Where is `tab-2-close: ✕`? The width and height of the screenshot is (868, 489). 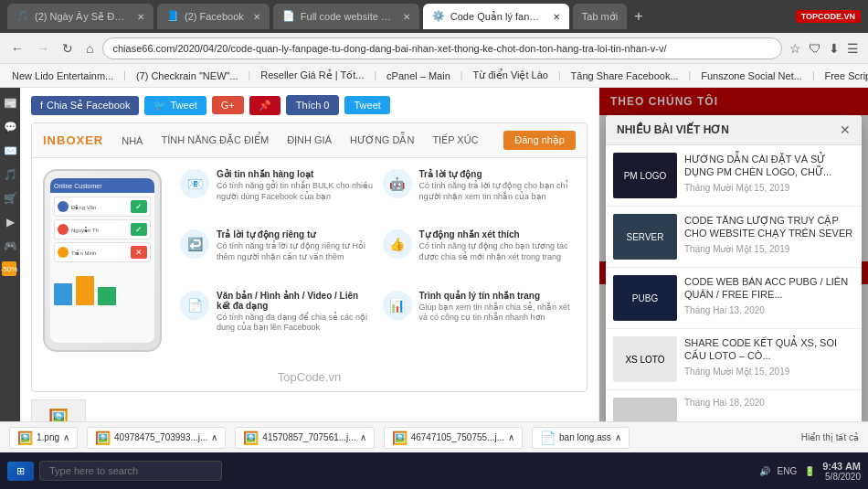 tab-2-close: ✕ is located at coordinates (257, 16).